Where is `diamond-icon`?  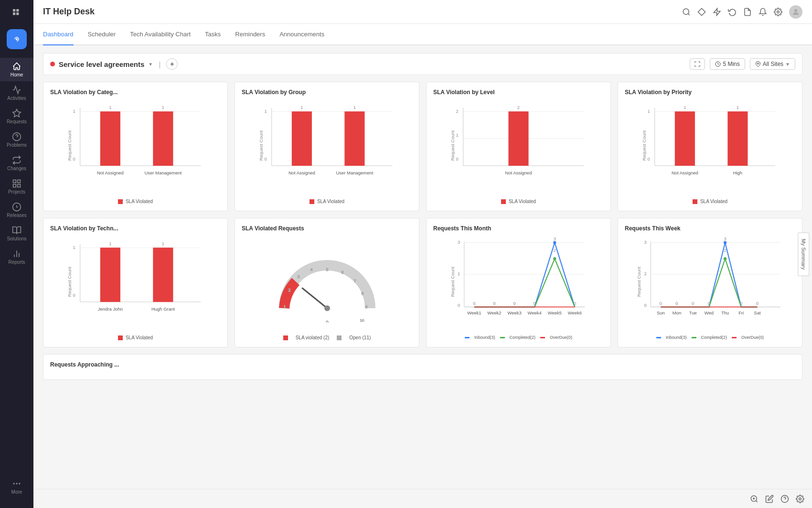 diamond-icon is located at coordinates (702, 12).